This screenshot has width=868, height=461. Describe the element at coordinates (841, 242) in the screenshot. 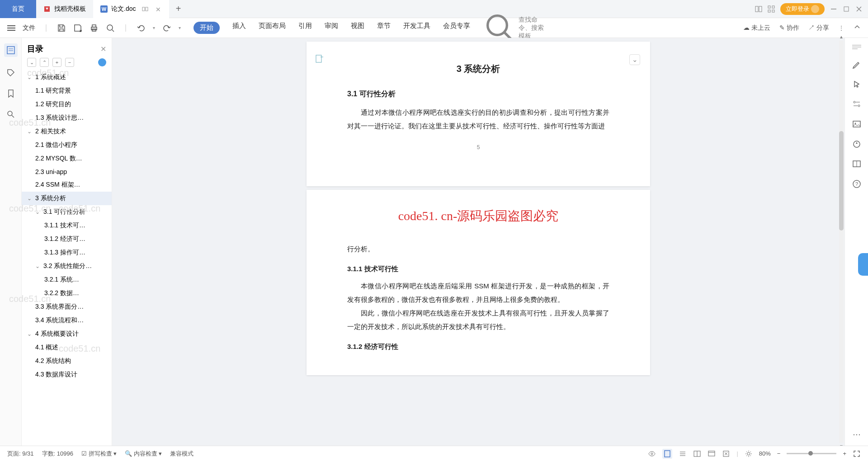

I see `scroll-track` at that location.